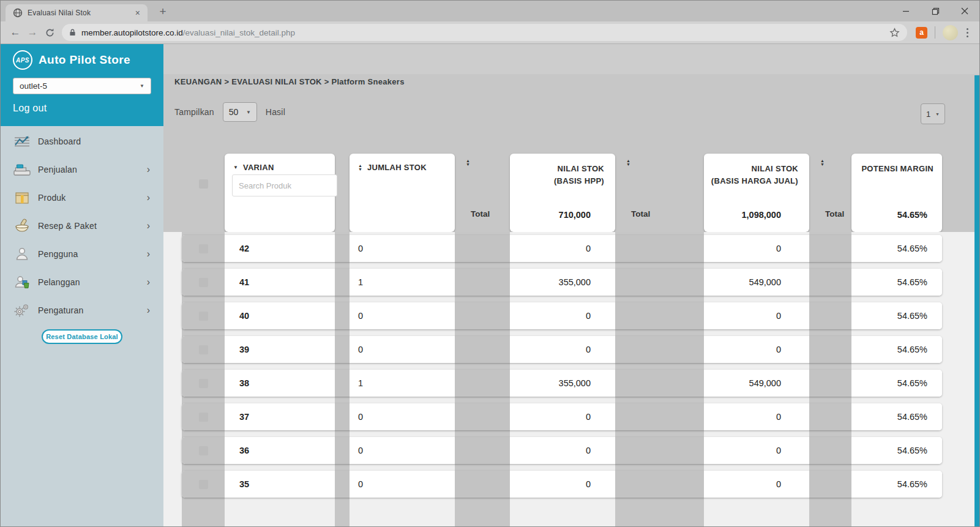  What do you see at coordinates (22, 170) in the screenshot?
I see `cash-register-icon` at bounding box center [22, 170].